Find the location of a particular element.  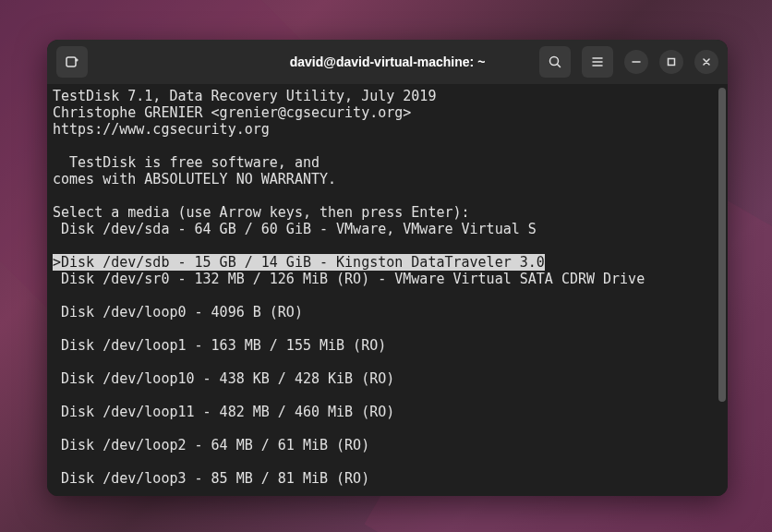

maximize-button is located at coordinates (671, 62).